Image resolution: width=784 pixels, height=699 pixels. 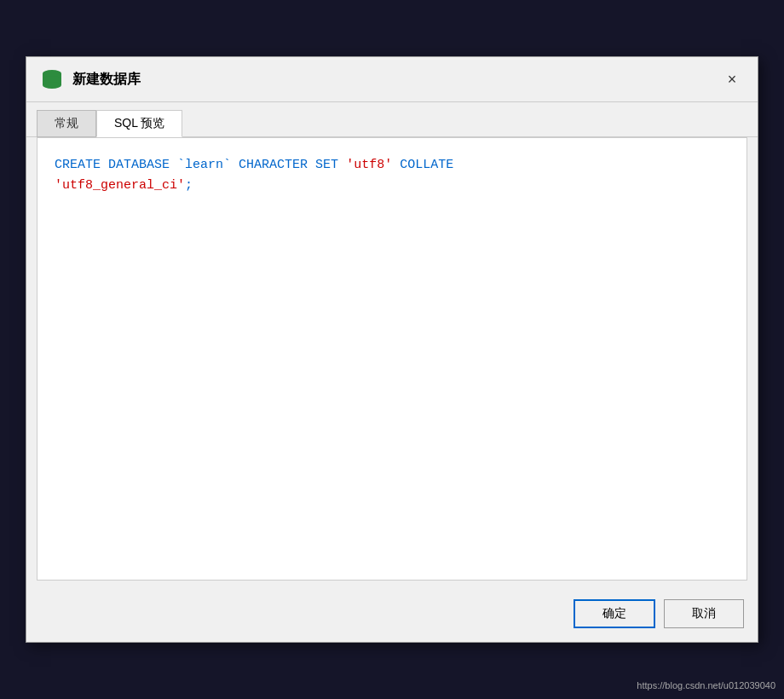 What do you see at coordinates (392, 616) in the screenshot?
I see `dialog-footer: 确定 取消` at bounding box center [392, 616].